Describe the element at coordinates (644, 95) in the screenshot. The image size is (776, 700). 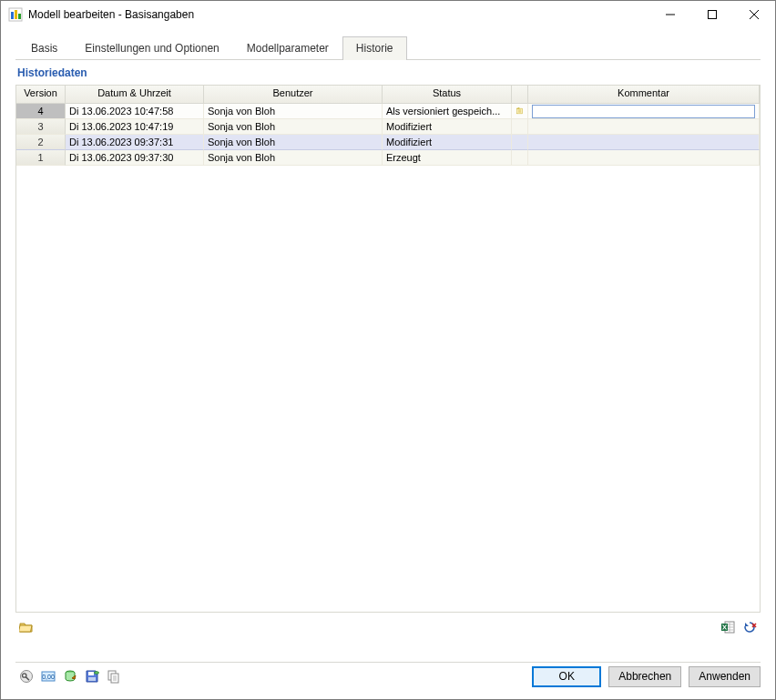
I see `column-comment: Kommentar` at that location.